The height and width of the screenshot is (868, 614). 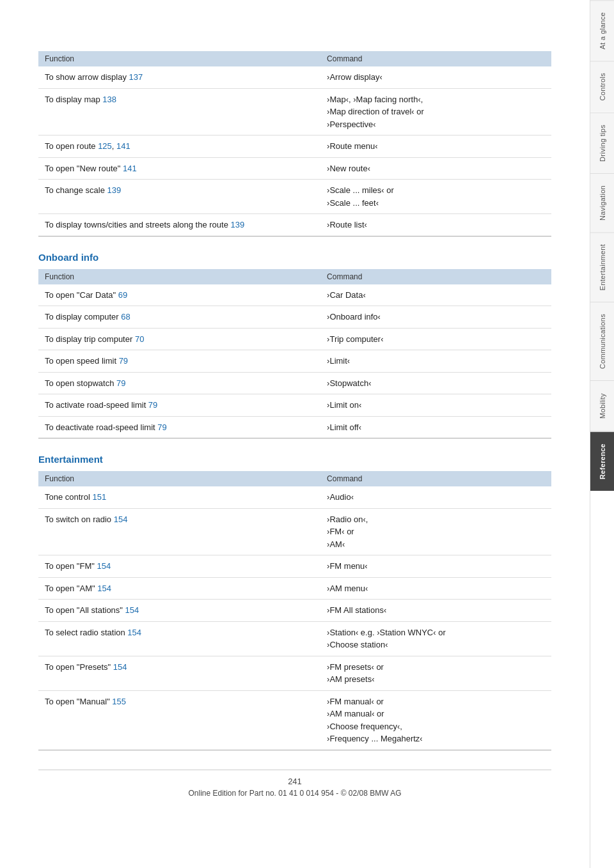 What do you see at coordinates (436, 497) in the screenshot?
I see `command-cell: ›Audio‹` at bounding box center [436, 497].